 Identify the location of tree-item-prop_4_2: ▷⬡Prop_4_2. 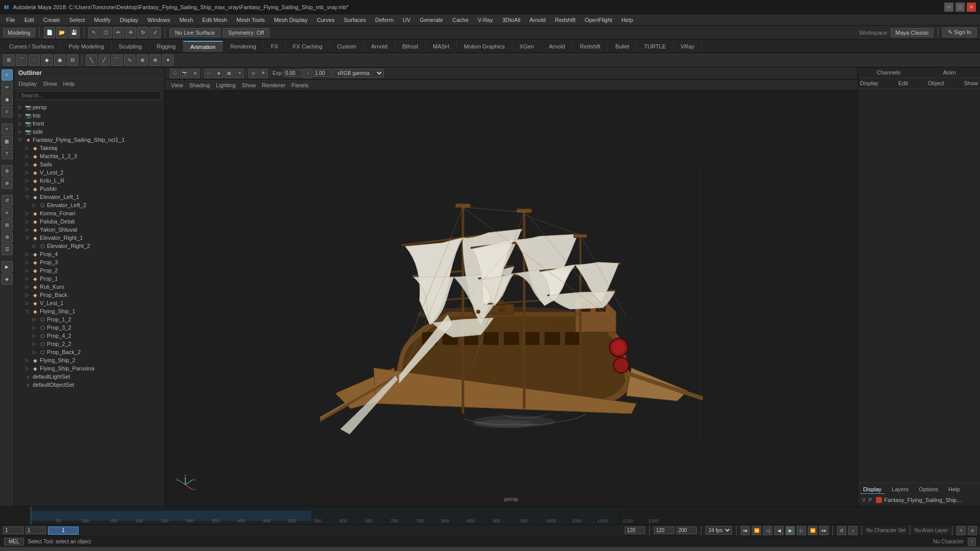
(89, 336).